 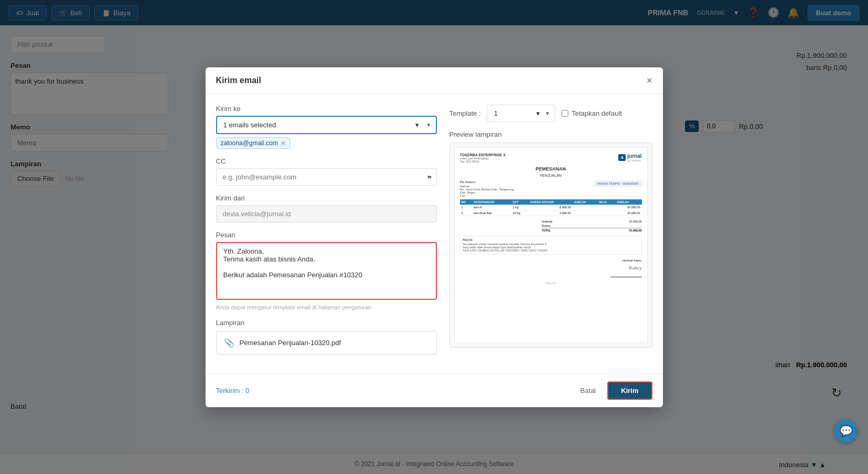 I want to click on cc-select-wrapper: ▾, so click(x=326, y=177).